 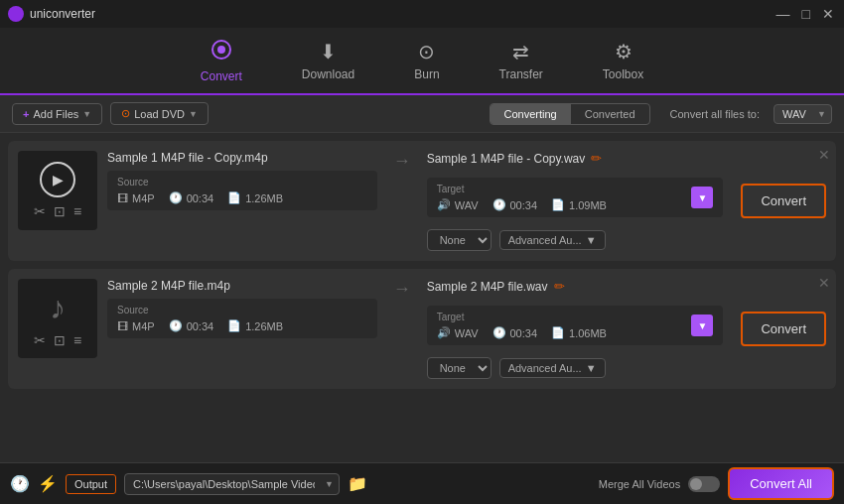 What do you see at coordinates (560, 286) in the screenshot?
I see `edit-icon-2: ✏` at bounding box center [560, 286].